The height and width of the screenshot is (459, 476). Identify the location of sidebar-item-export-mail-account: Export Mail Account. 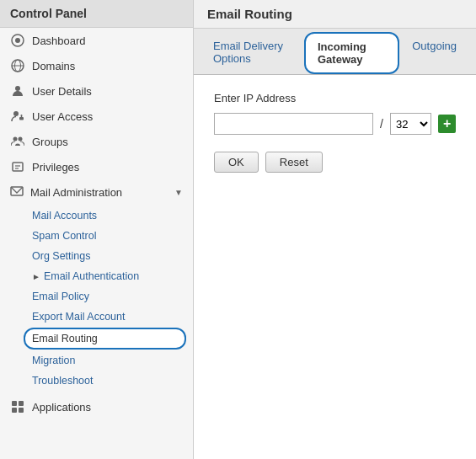
(96, 317).